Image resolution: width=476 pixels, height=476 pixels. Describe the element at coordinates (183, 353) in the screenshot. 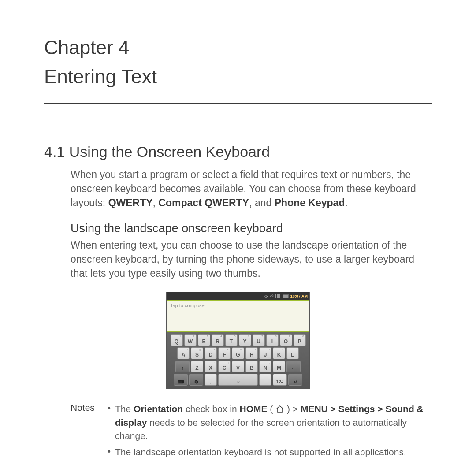

I see `key-A: A!` at that location.